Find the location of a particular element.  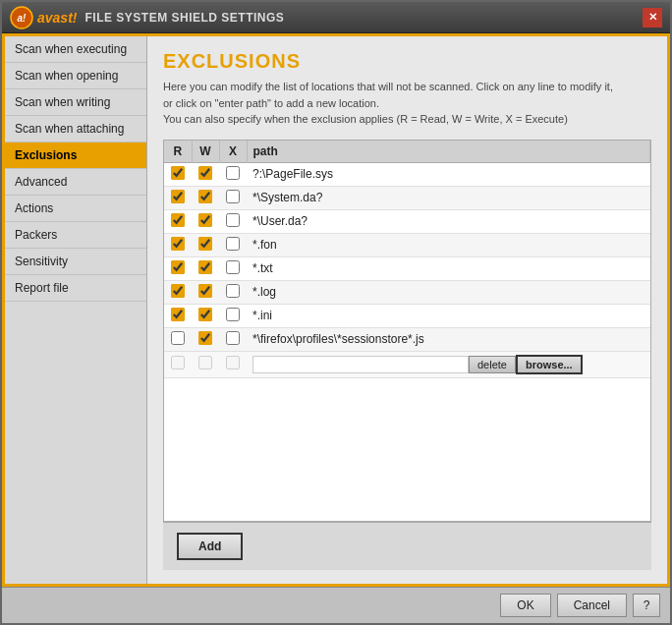

cancel-button: Cancel is located at coordinates (591, 605).